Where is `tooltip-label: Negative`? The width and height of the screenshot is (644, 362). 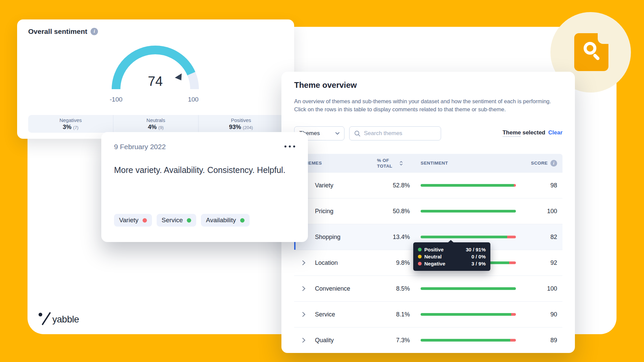
tooltip-label: Negative is located at coordinates (435, 263).